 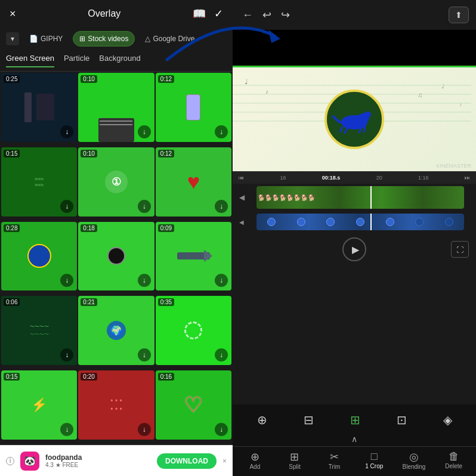 I want to click on close-button: ×, so click(x=13, y=14).